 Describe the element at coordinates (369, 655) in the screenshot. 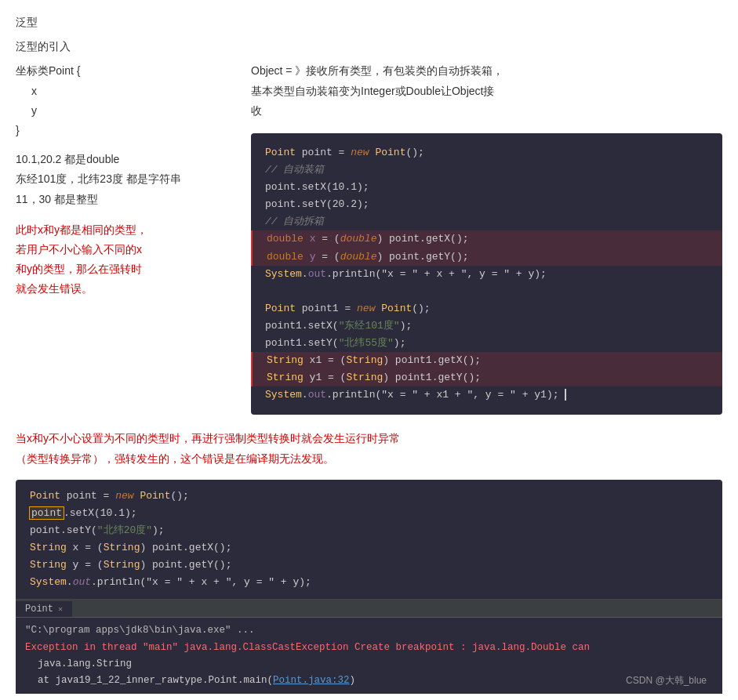

I see `console-output: "C:\program apps\jdk8\bin\java.exe" ... …` at that location.